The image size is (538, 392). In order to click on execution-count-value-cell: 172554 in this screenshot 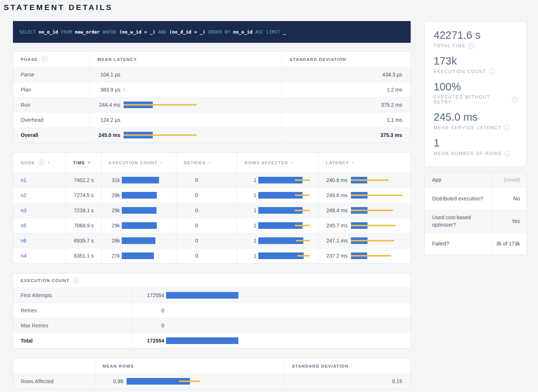, I will do `click(271, 341)`.